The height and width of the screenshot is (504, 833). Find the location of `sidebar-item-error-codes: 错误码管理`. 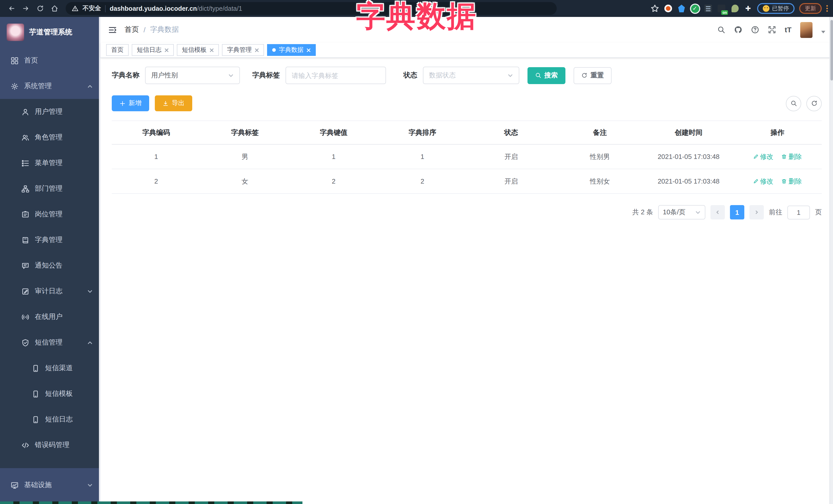

sidebar-item-error-codes: 错误码管理 is located at coordinates (50, 445).